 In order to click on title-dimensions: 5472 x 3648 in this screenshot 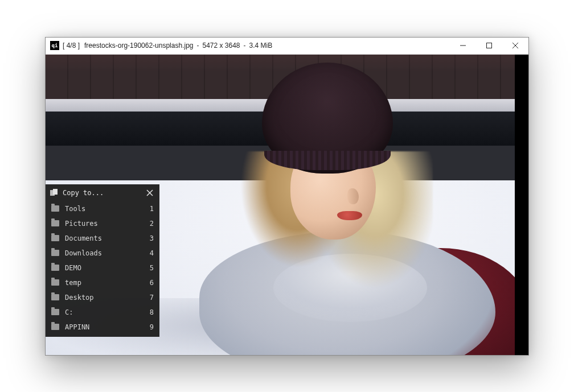, I will do `click(221, 46)`.